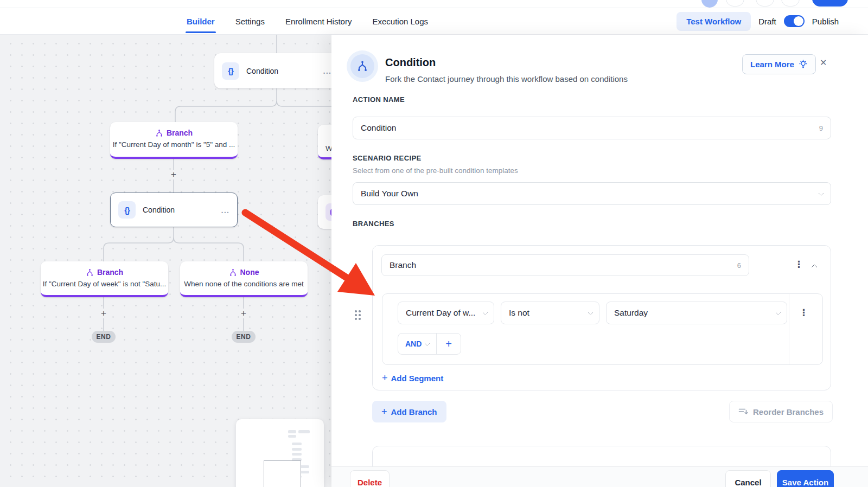 This screenshot has height=487, width=868. What do you see at coordinates (273, 71) in the screenshot?
I see `node-condition-top: {} Condition ...` at bounding box center [273, 71].